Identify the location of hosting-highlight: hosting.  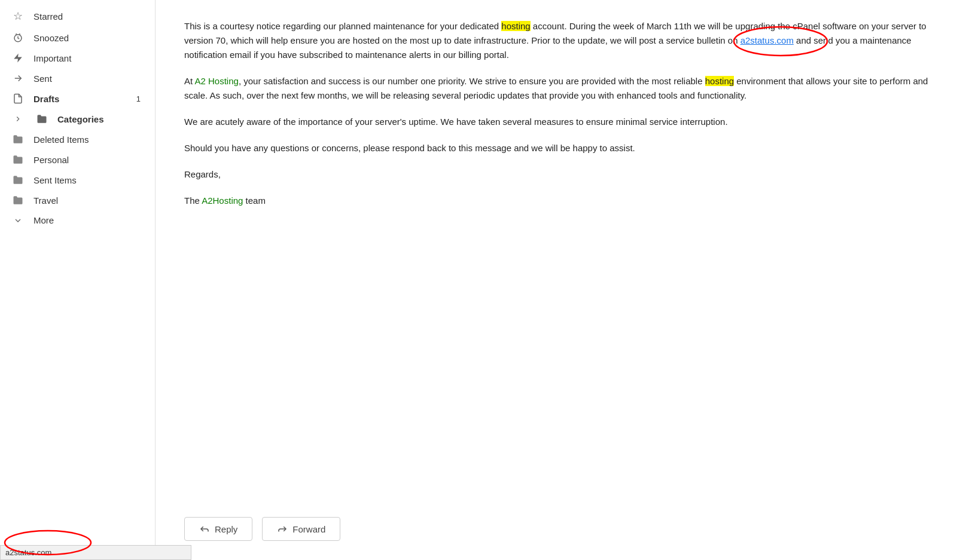
(516, 26).